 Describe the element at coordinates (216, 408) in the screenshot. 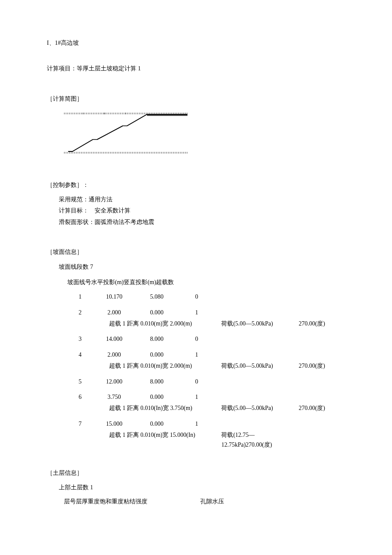

I see `overload-detail-row: 超载 1 距离 0.010(In)宽 3.750(m)荷载(5.00—5.00k…` at that location.